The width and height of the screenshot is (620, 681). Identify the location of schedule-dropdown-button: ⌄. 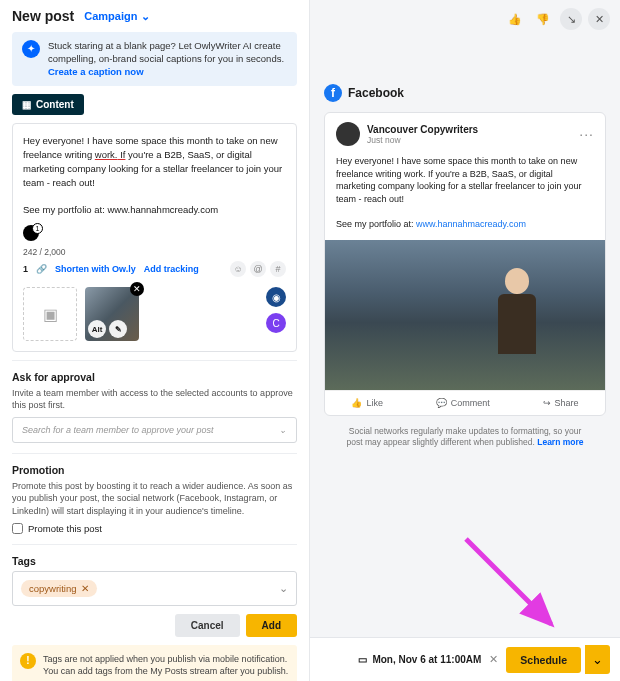
(598, 660).